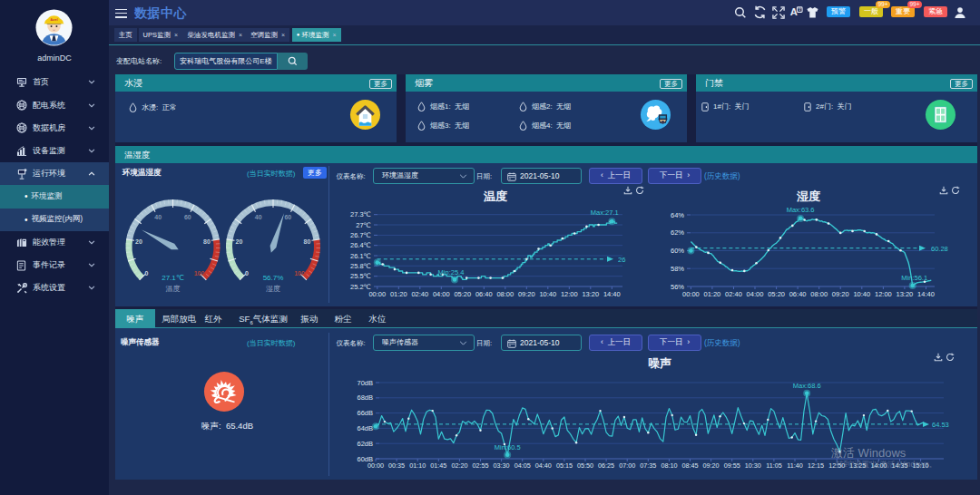 The height and width of the screenshot is (495, 980). Describe the element at coordinates (794, 12) in the screenshot. I see `svg-text: A` at that location.